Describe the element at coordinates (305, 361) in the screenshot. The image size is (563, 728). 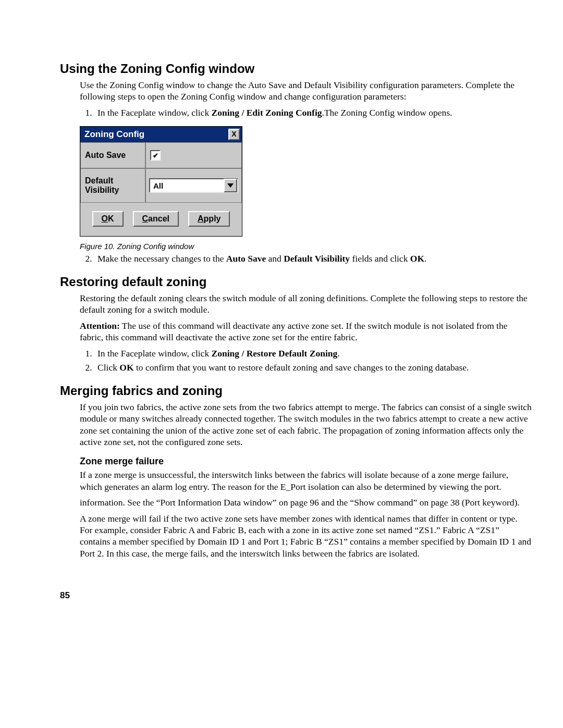
I see `steps-restore-default: In the Faceplate window, click Zoning / …` at that location.